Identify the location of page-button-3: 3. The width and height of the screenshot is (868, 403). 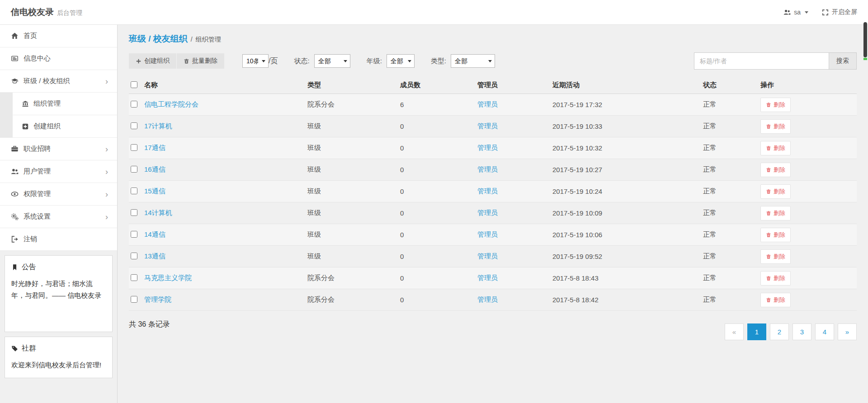
(802, 332).